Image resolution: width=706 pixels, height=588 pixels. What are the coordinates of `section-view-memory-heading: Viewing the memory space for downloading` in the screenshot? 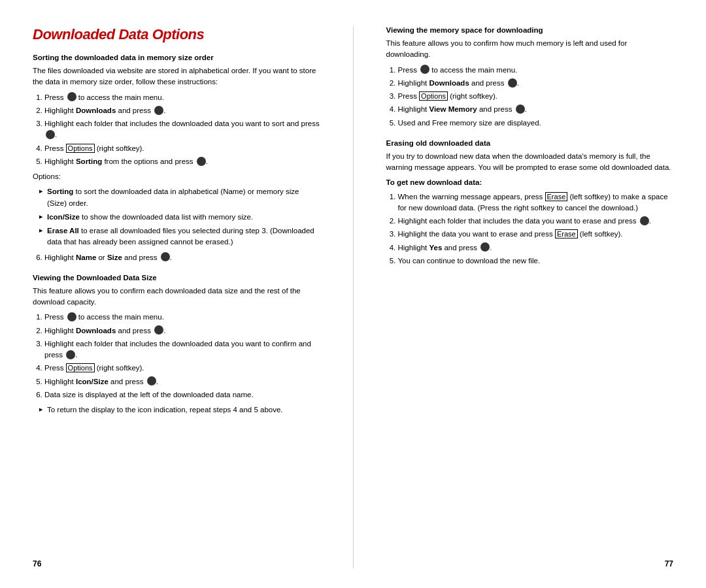 It's located at (530, 30).